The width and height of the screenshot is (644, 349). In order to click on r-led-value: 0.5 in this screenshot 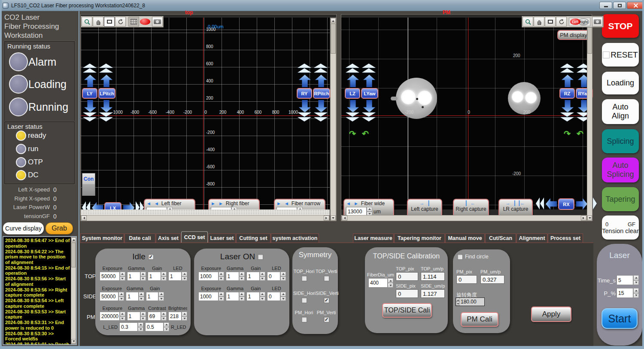, I will do `click(155, 327)`.